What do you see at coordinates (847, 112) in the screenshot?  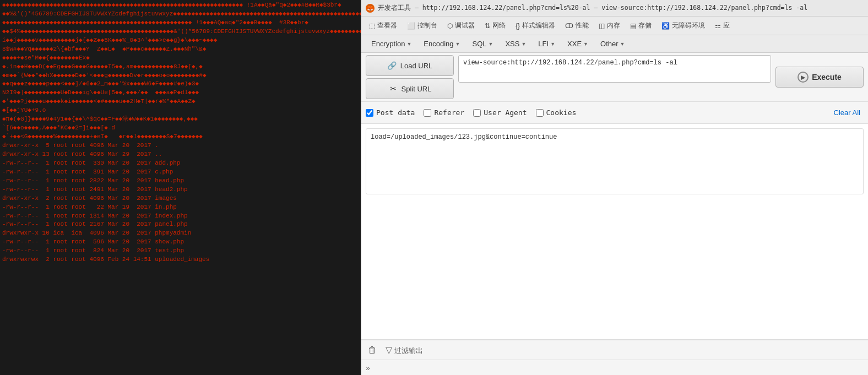 I see `clear-all-button: Clear All` at bounding box center [847, 112].